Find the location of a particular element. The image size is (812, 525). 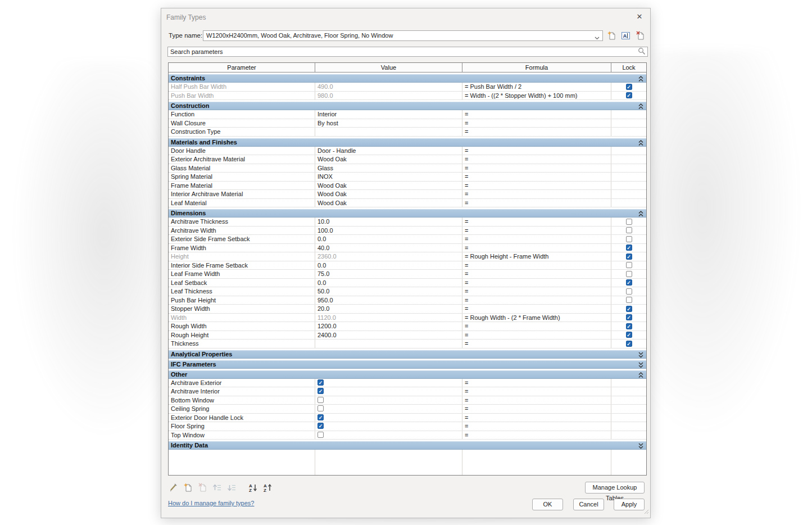

param-value-cell: 100.0 is located at coordinates (389, 230).